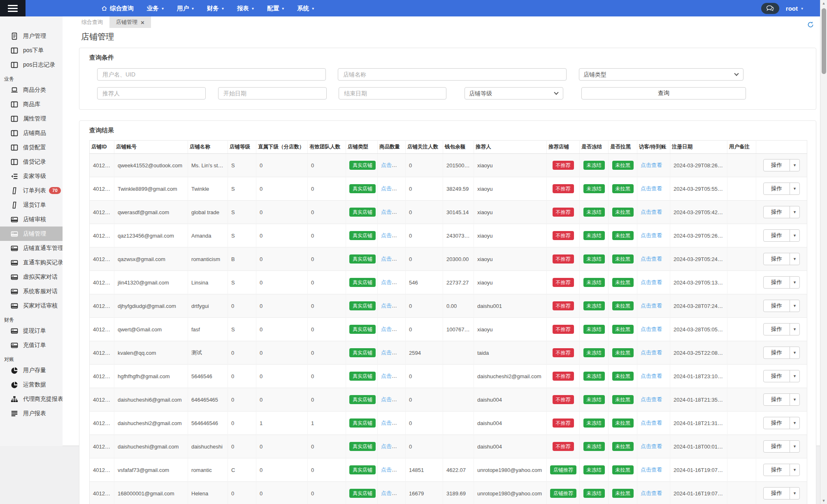 Image resolution: width=827 pixels, height=504 pixels. I want to click on hamburger-button, so click(13, 8).